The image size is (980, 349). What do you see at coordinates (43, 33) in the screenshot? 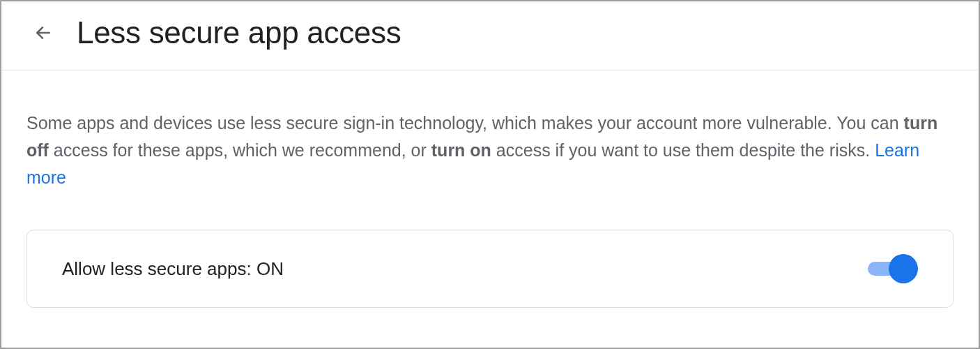
I see `back-button` at bounding box center [43, 33].